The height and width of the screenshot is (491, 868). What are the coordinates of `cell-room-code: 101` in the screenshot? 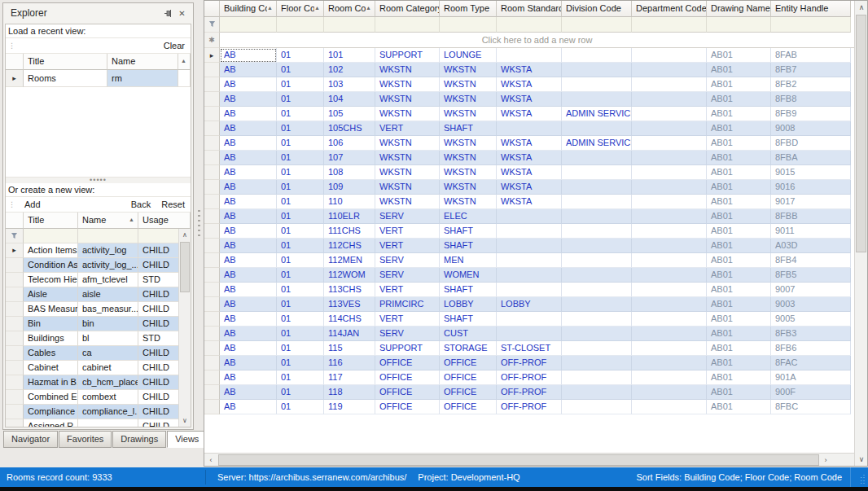 It's located at (350, 55).